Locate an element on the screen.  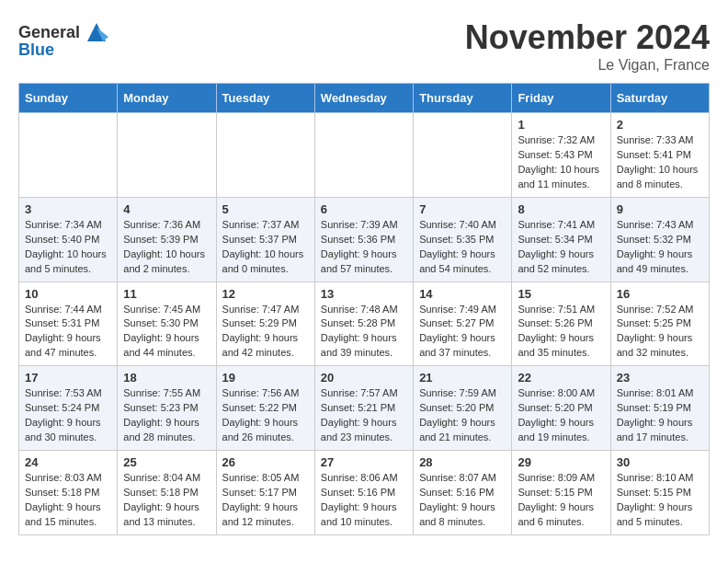
calendar-day-cell: 14Sunrise: 7:49 AM Sunset: 5:27 PM Dayli… is located at coordinates (463, 324).